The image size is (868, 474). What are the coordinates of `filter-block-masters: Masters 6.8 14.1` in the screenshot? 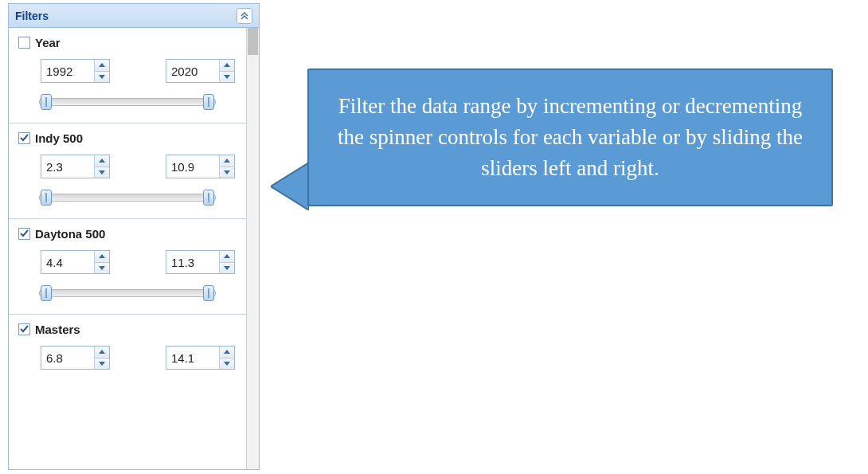 It's located at (127, 354).